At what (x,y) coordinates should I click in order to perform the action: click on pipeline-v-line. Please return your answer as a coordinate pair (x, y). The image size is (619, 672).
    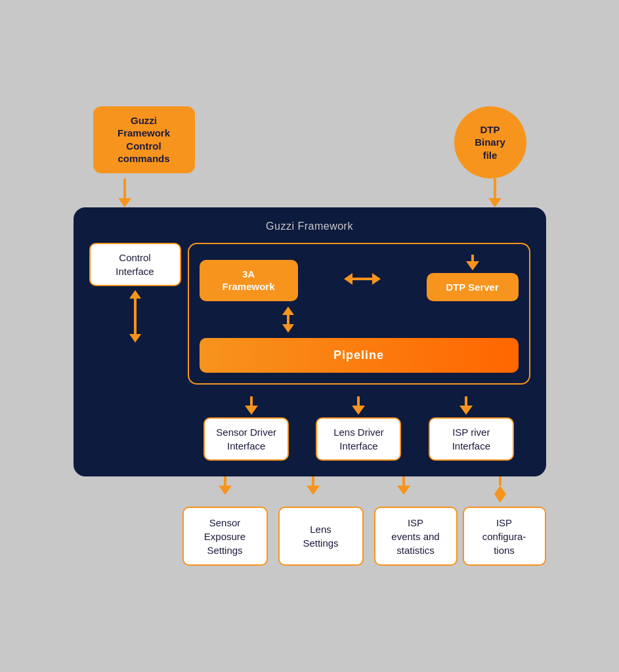
    Looking at the image, I should click on (288, 320).